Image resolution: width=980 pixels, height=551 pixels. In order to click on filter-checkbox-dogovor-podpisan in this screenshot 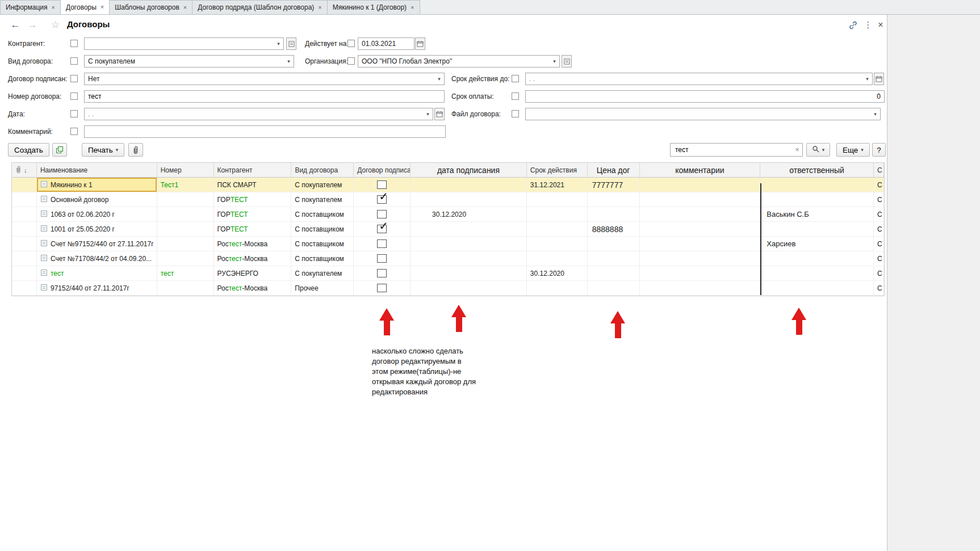, I will do `click(74, 78)`.